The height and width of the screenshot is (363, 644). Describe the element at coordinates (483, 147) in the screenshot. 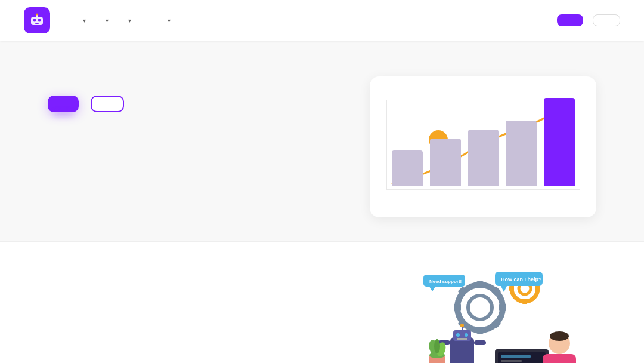

I see `hero-right` at that location.